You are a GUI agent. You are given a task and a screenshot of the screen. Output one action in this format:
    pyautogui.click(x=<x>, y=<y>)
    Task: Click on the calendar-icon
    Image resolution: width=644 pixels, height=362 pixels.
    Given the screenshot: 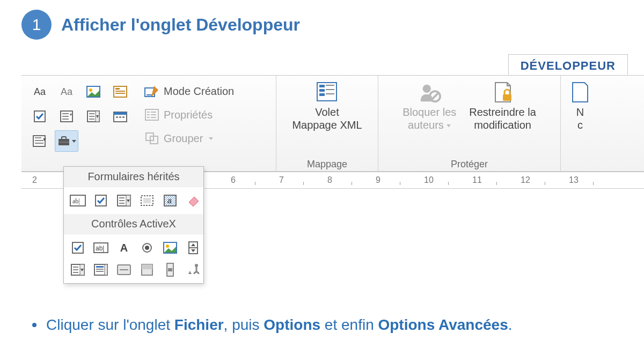 What is the action you would take?
    pyautogui.click(x=120, y=116)
    